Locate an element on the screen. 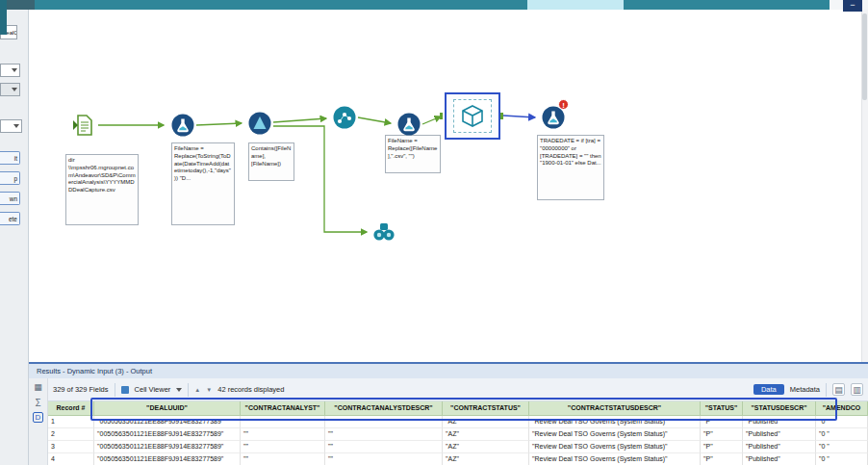 The width and height of the screenshot is (868, 465). annotation-formula-3: TRADEDATE = if [tra] = "00000000" or [TR… is located at coordinates (571, 168).